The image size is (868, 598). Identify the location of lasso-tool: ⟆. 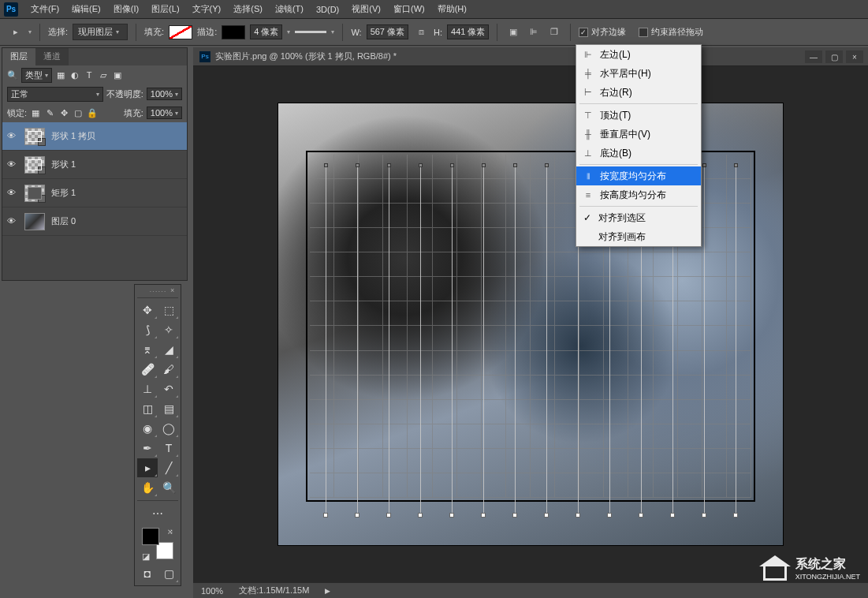
(147, 330).